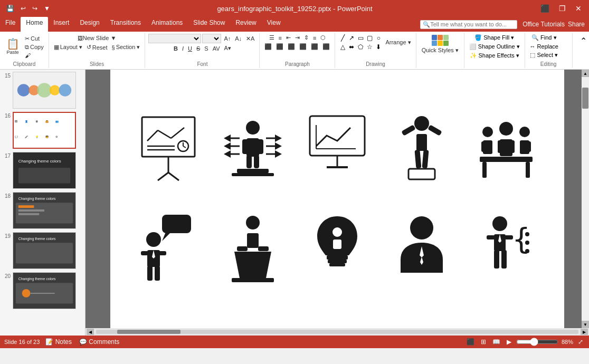  What do you see at coordinates (472, 24) in the screenshot?
I see `search-input` at bounding box center [472, 24].